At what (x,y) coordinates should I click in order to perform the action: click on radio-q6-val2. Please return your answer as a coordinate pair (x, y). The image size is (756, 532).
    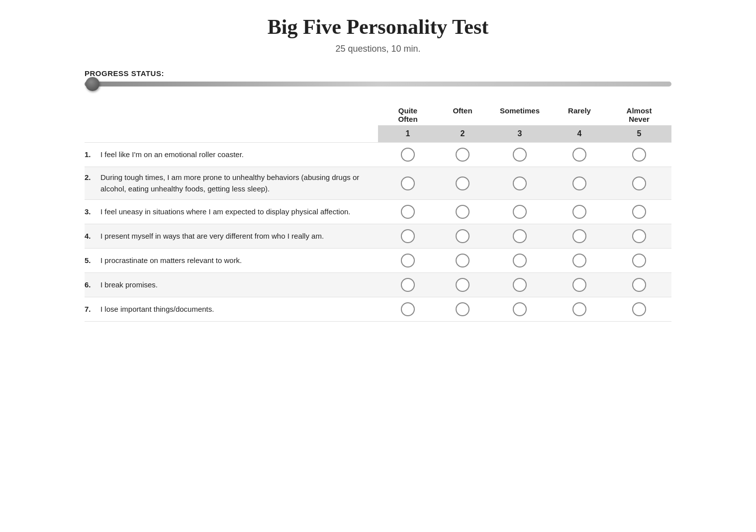
    Looking at the image, I should click on (463, 285).